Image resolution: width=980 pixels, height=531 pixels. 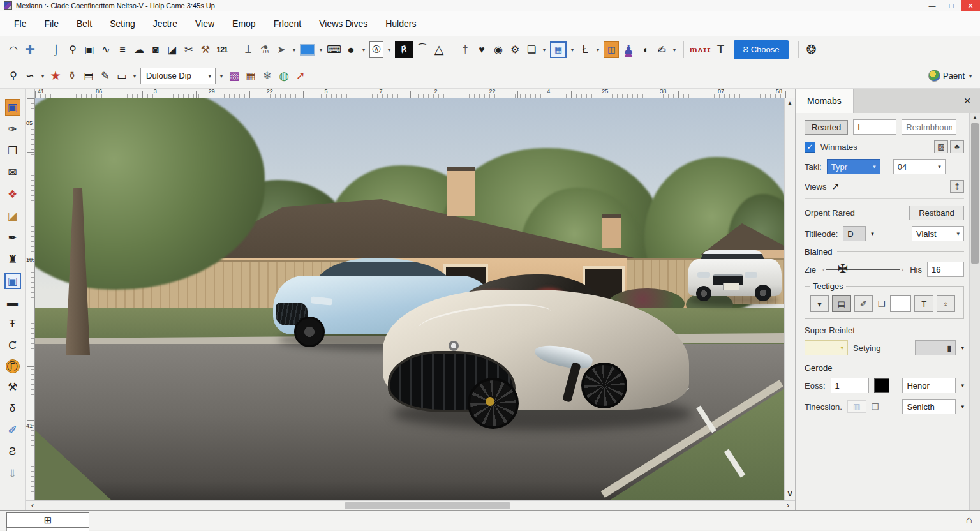 I want to click on realmbhoum-field, so click(x=929, y=127).